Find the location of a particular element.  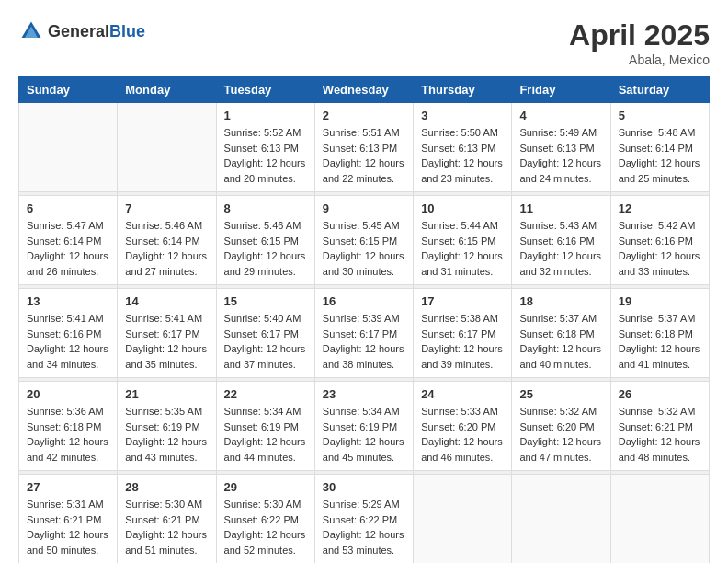

sunrise-text: Sunrise: 5:52 AM is located at coordinates (263, 132).